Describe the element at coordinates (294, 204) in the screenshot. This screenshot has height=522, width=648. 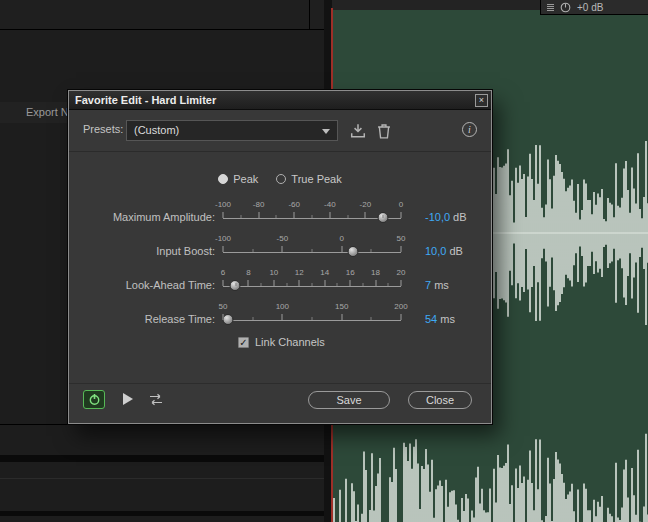
I see `tick-label: -60` at that location.